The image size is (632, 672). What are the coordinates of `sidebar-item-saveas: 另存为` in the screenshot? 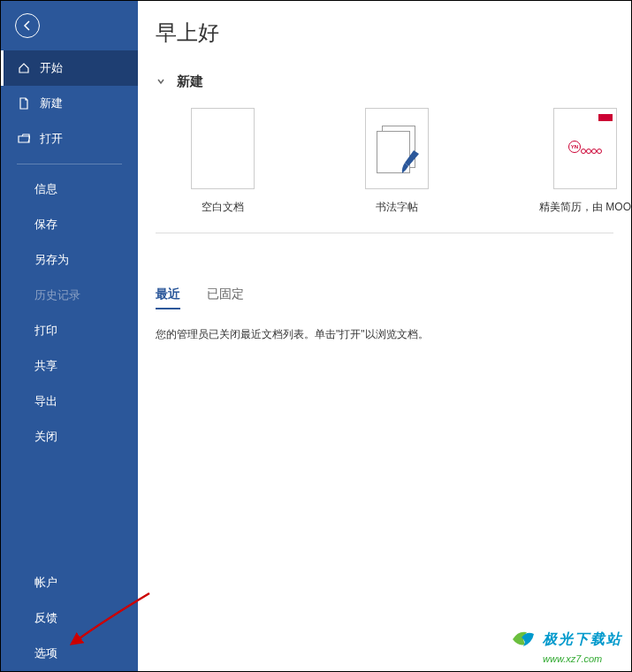 It's located at (69, 260).